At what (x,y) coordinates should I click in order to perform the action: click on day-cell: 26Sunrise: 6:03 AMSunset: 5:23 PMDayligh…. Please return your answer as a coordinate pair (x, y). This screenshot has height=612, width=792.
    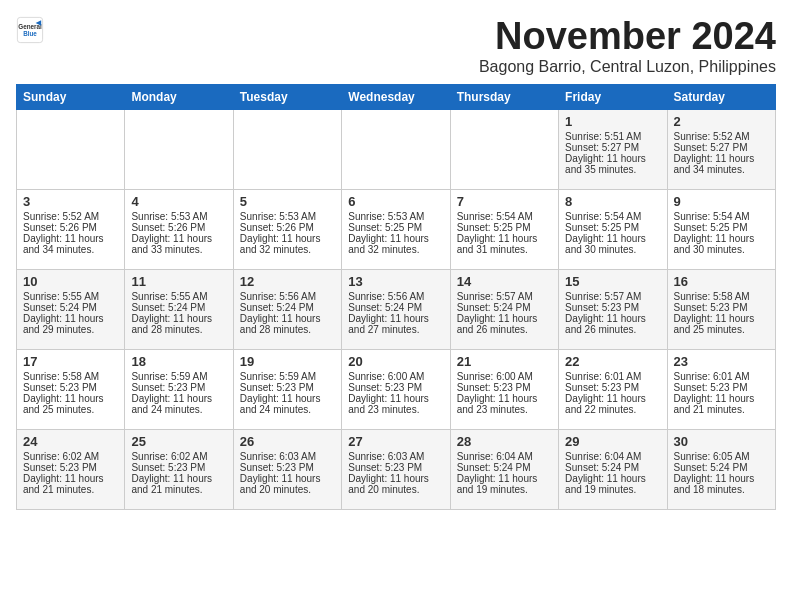
    Looking at the image, I should click on (287, 469).